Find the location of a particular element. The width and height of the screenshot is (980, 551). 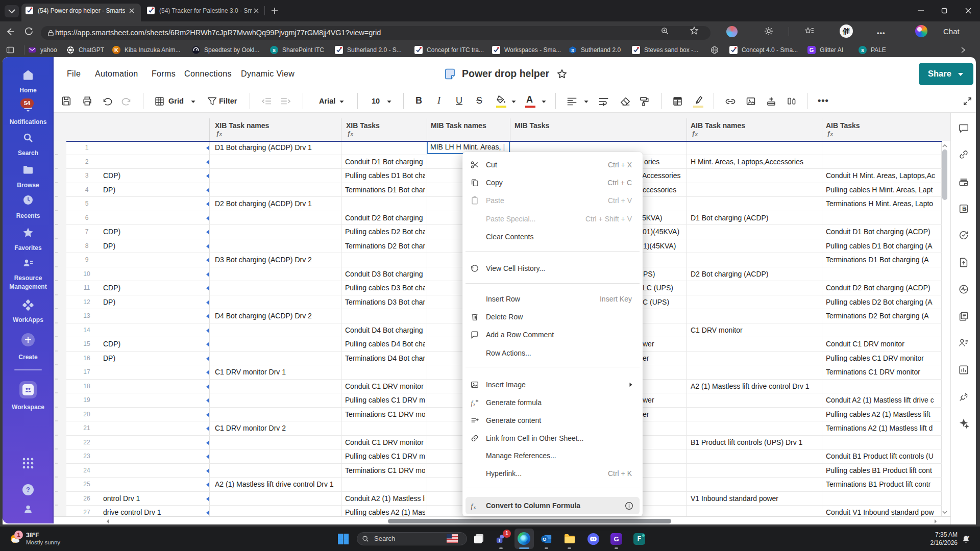

svg-text: S is located at coordinates (573, 51).